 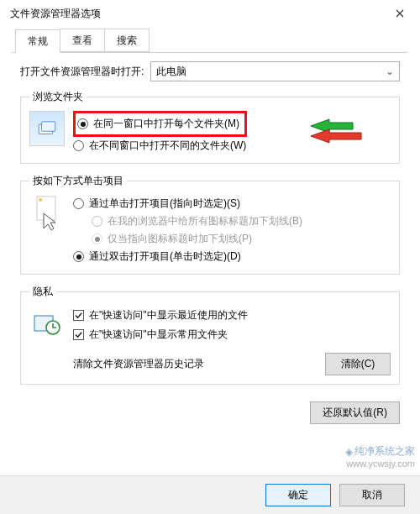 What do you see at coordinates (165, 257) in the screenshot?
I see `radio-double-click-label: 通过双击打开项目(单击时选定)(D)` at bounding box center [165, 257].